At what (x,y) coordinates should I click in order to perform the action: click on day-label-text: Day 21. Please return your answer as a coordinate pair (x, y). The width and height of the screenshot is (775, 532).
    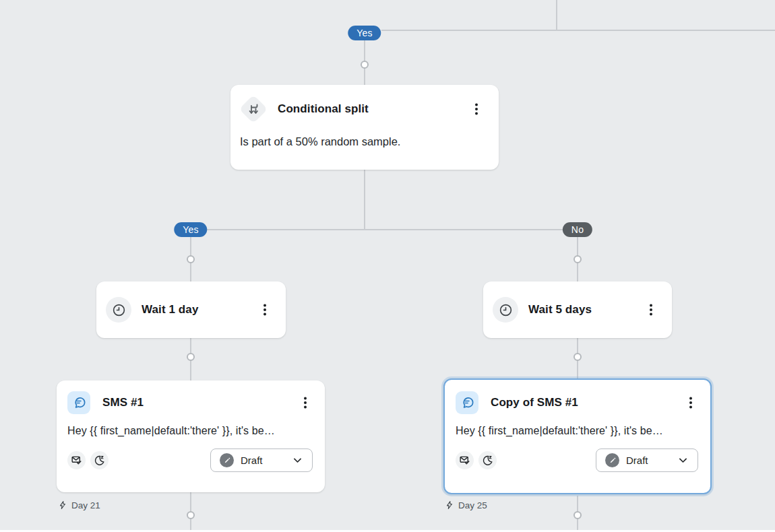
    Looking at the image, I should click on (86, 505).